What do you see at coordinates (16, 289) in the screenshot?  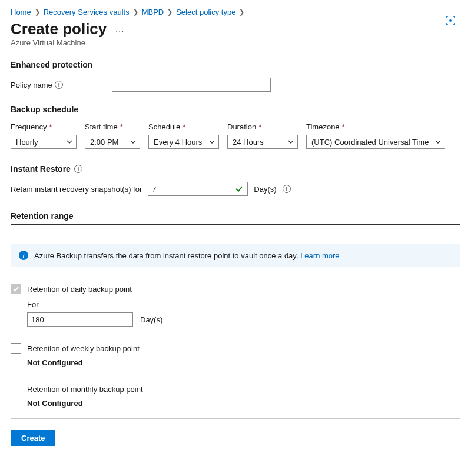 I see `daily-retention-checkbox` at bounding box center [16, 289].